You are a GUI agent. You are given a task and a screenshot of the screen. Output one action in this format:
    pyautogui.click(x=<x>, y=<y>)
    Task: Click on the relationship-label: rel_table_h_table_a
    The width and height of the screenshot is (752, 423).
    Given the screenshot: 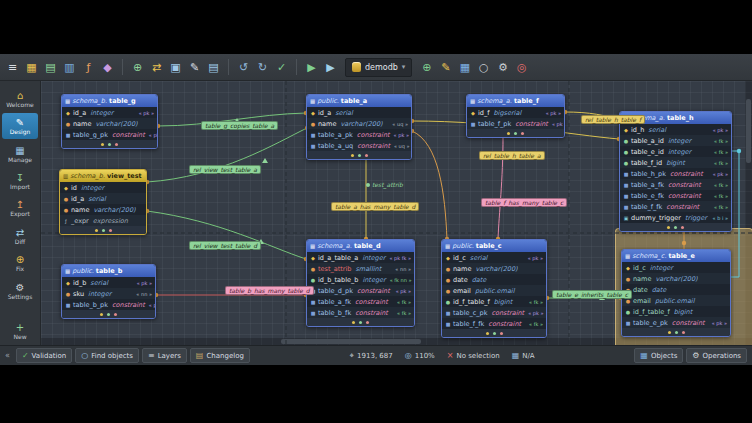 What is the action you would take?
    pyautogui.click(x=512, y=156)
    